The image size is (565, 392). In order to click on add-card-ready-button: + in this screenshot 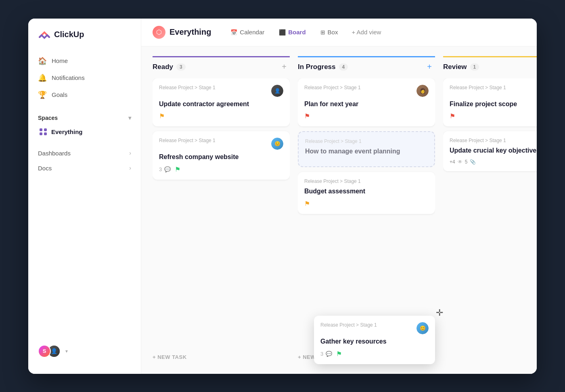, I will do `click(284, 67)`.